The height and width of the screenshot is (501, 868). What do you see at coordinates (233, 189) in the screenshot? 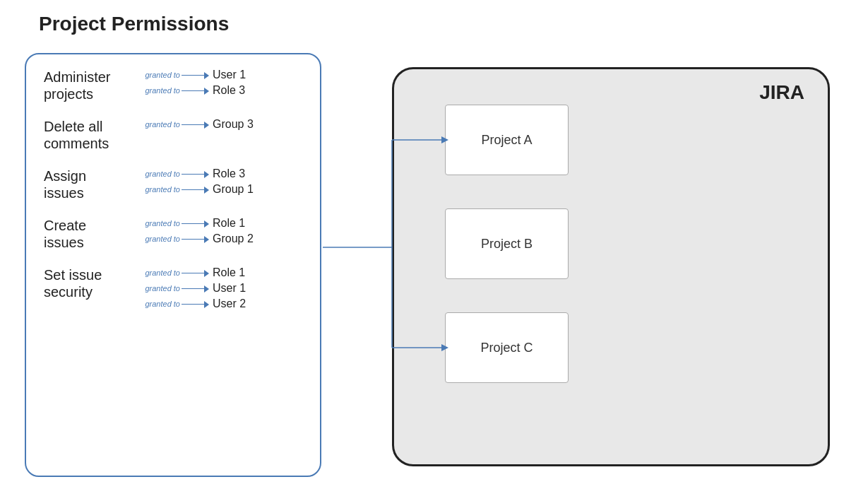
I see `grant-target: Group 1` at bounding box center [233, 189].